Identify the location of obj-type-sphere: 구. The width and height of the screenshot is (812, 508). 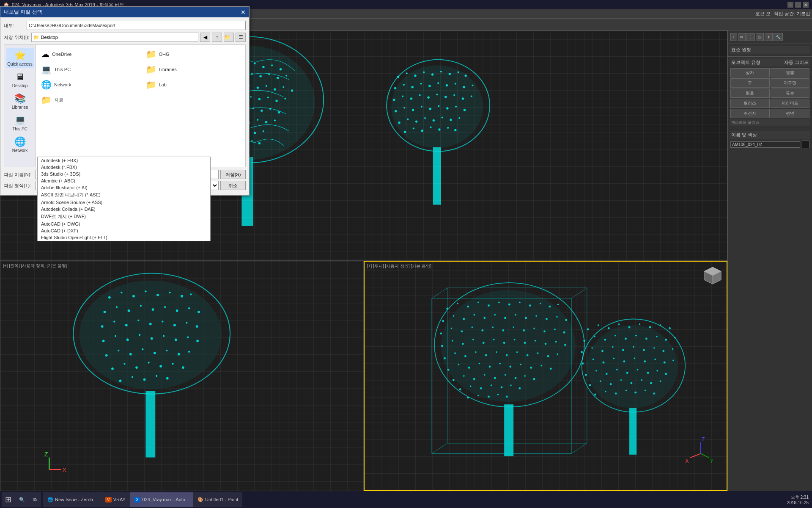
(750, 83).